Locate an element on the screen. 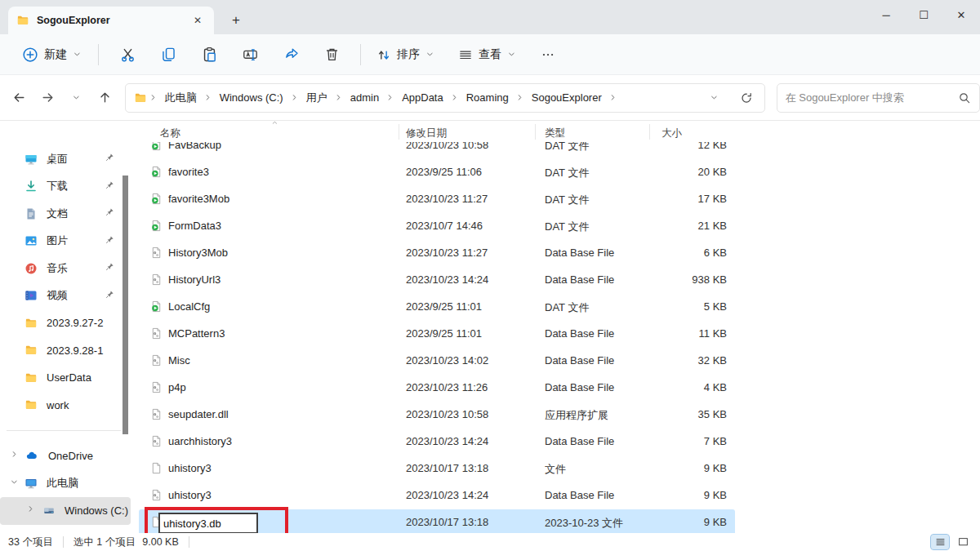 The image size is (980, 551). column-header-size: 大小 is located at coordinates (671, 134).